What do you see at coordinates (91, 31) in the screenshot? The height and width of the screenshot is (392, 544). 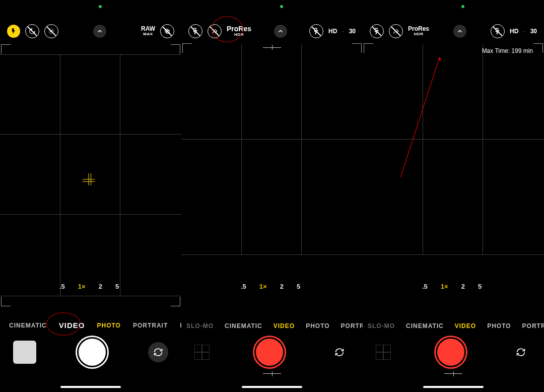 I see `top-toolbar: RAW MAX` at bounding box center [91, 31].